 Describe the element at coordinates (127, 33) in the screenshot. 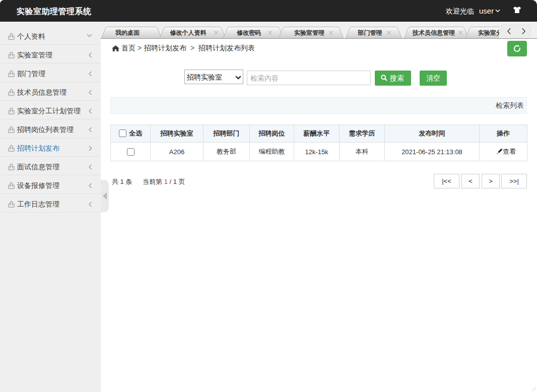

I see `svg-text: 我的桌面` at that location.